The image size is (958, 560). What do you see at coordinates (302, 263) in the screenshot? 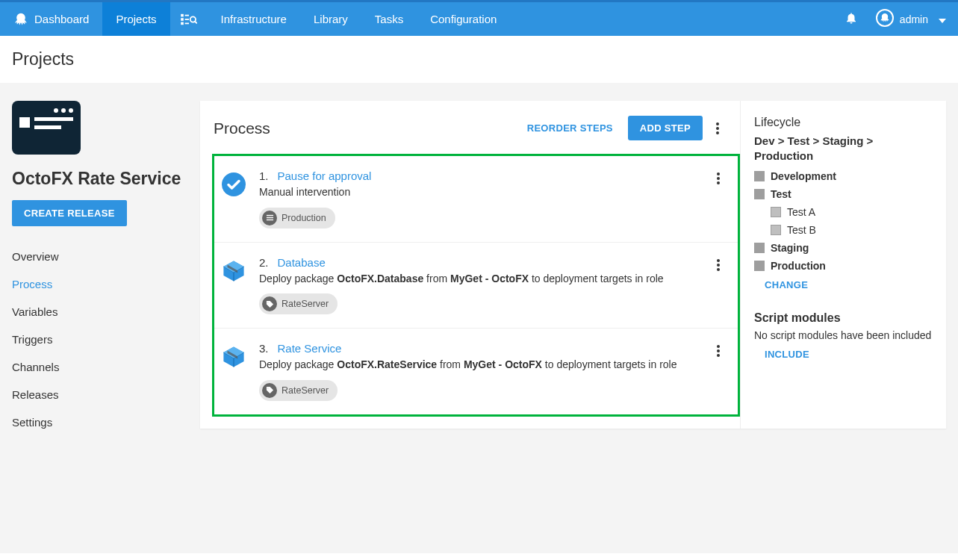
I see `step-name: Database` at bounding box center [302, 263].